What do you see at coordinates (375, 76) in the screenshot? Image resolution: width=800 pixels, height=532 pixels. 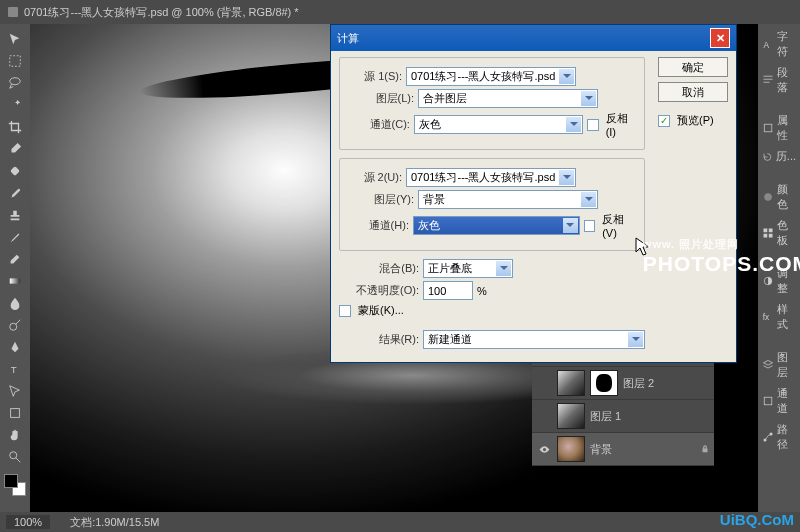 I see `source1-label: 源 1(S):` at bounding box center [375, 76].